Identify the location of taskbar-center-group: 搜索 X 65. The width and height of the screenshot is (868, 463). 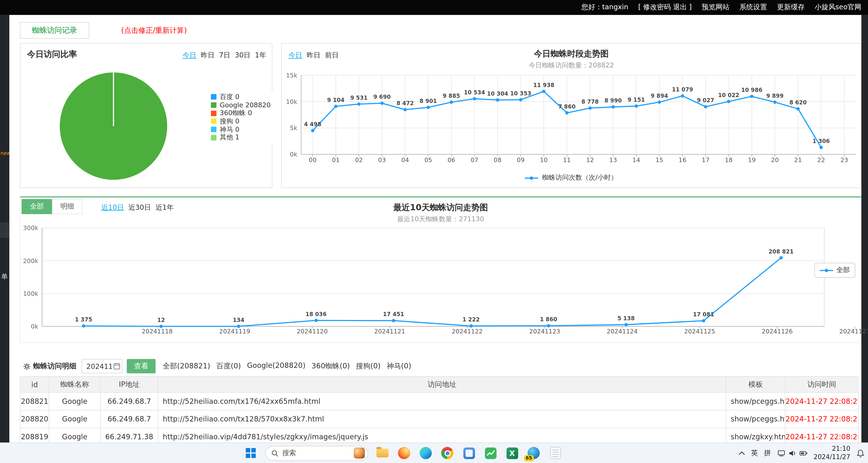
(403, 453).